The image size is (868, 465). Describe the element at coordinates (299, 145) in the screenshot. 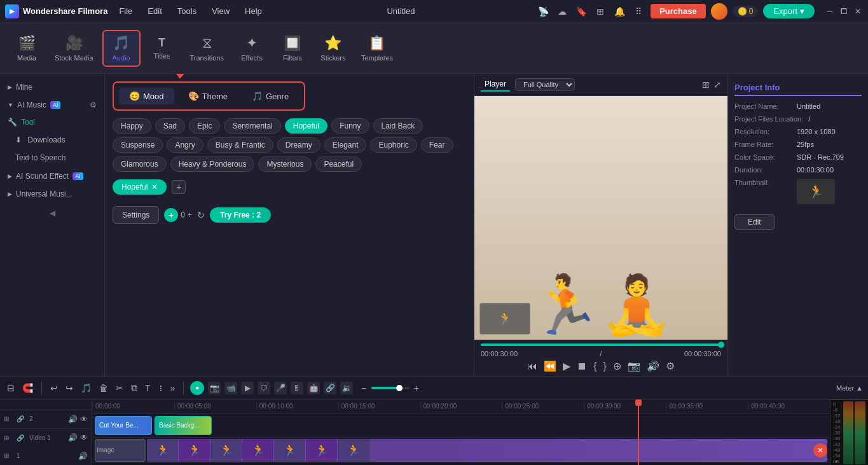

I see `tag-dreamy: Dreamy` at that location.